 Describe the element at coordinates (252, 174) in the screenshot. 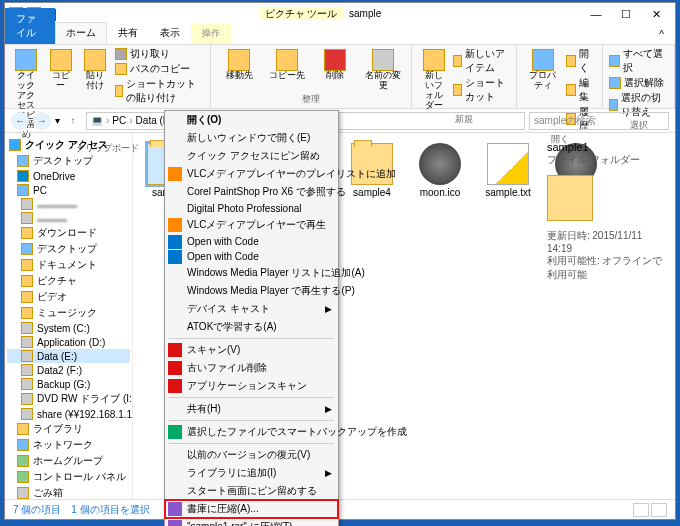

I see `context-item: VLCメディアプレイヤーのプレイリストに追加` at that location.